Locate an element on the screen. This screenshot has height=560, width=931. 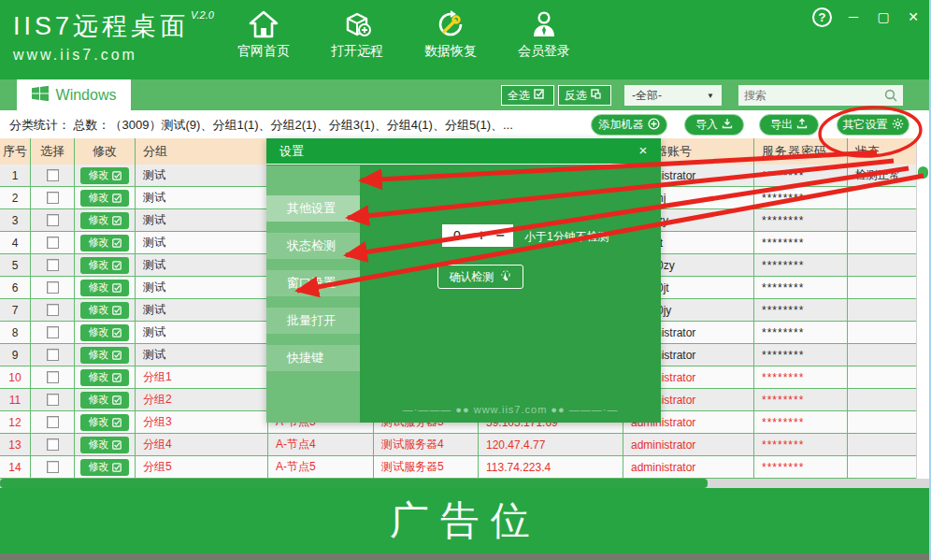
settings-dialog-close-icon: × is located at coordinates (643, 150).